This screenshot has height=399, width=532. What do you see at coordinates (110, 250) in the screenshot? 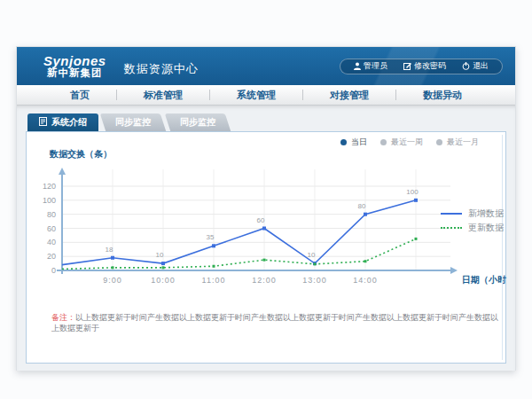
I see `svg-text: 18` at bounding box center [110, 250].